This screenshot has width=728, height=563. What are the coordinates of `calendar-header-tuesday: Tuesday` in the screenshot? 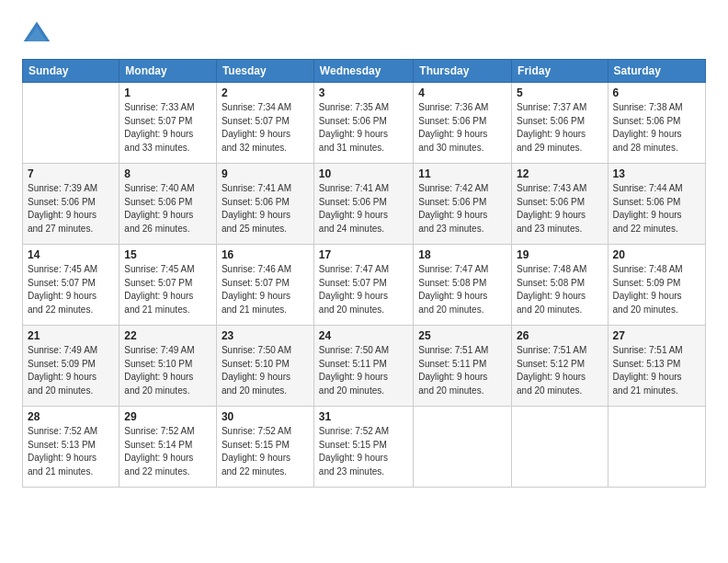 It's located at (265, 72).